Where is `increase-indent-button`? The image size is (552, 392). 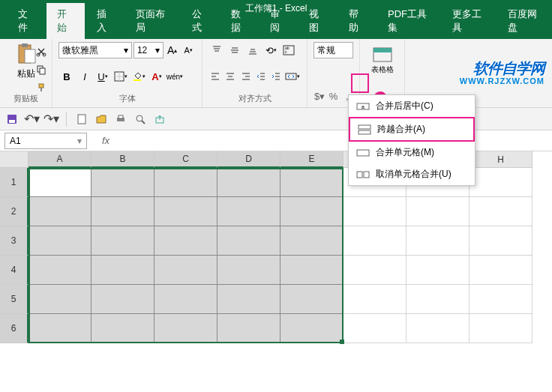 increase-indent-button is located at coordinates (276, 76).